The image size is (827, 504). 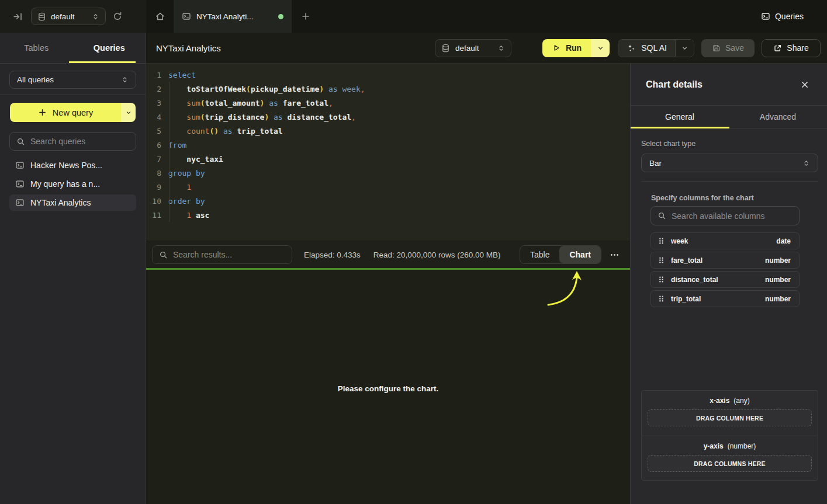 I want to click on run-button: Run, so click(x=567, y=48).